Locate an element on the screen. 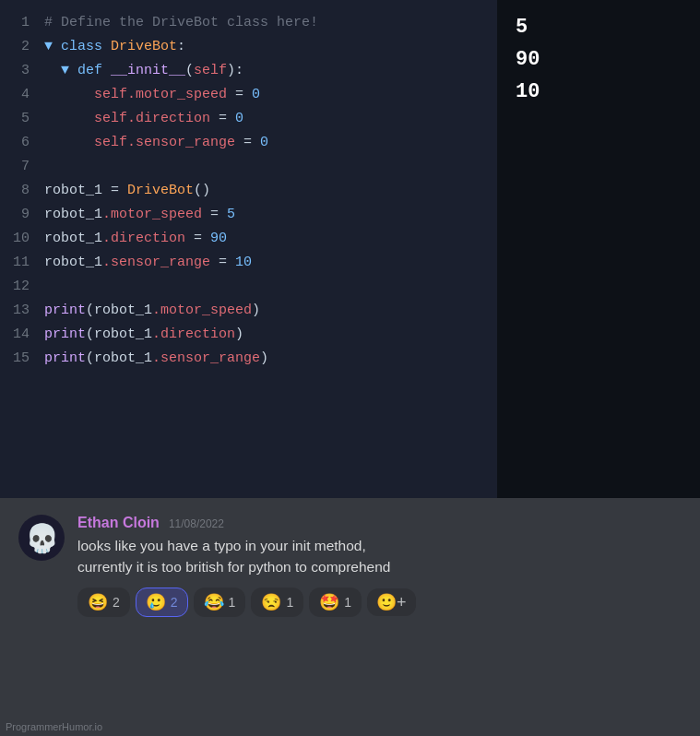 The image size is (700, 736). line-number: 11 is located at coordinates (22, 263).